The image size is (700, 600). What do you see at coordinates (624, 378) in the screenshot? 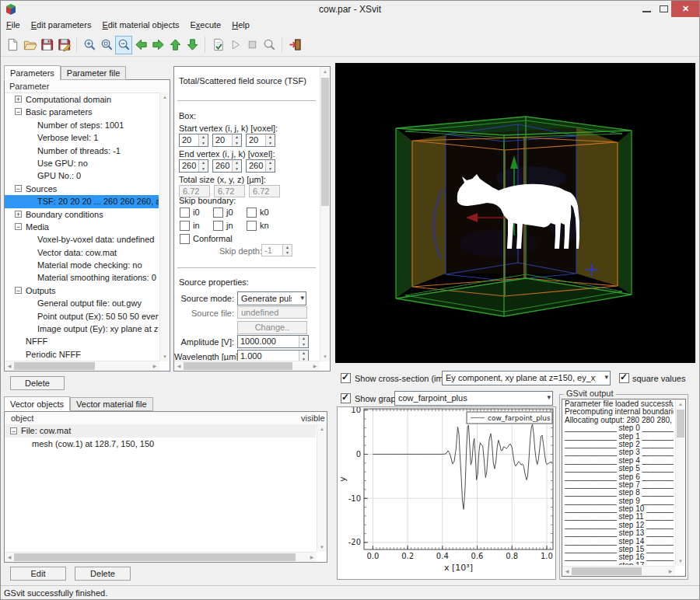
I see `square-values-checkbox` at bounding box center [624, 378].